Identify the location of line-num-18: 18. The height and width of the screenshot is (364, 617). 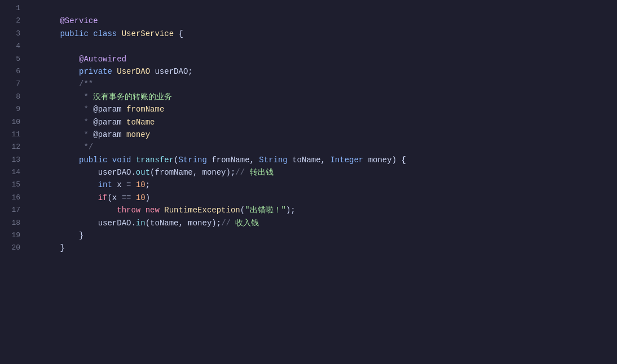
(14, 223).